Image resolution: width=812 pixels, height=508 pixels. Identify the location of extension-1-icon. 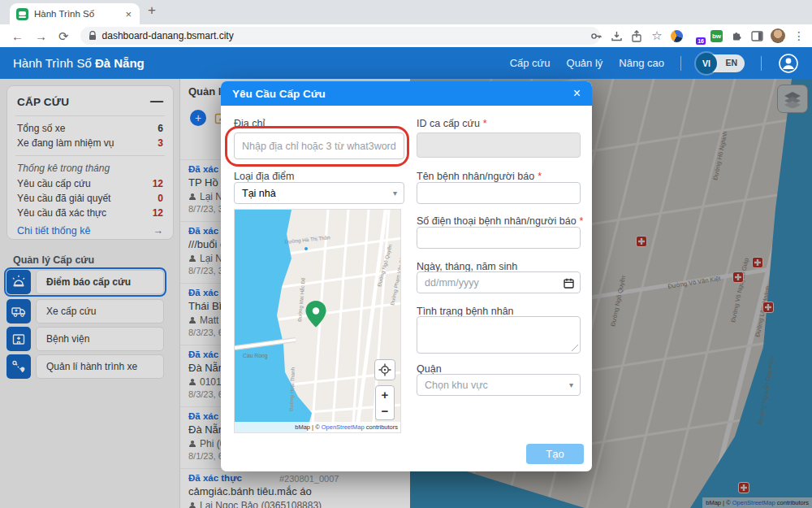
(677, 36).